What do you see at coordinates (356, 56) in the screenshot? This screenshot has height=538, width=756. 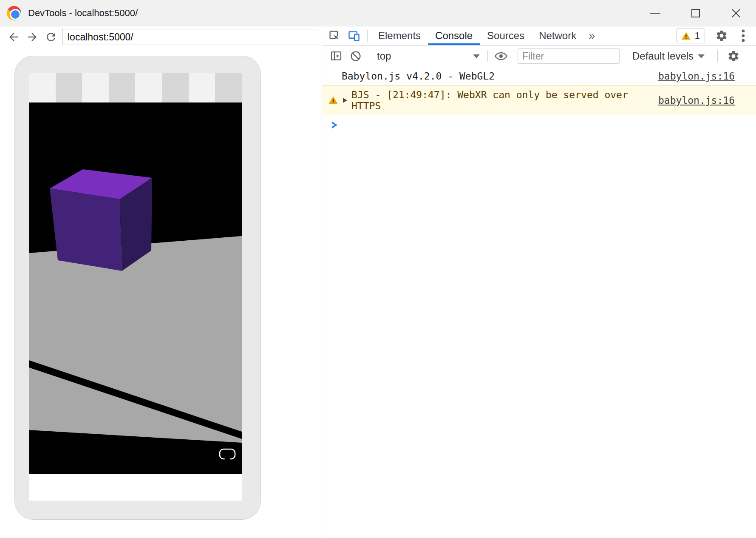 I see `clear-console-icon` at bounding box center [356, 56].